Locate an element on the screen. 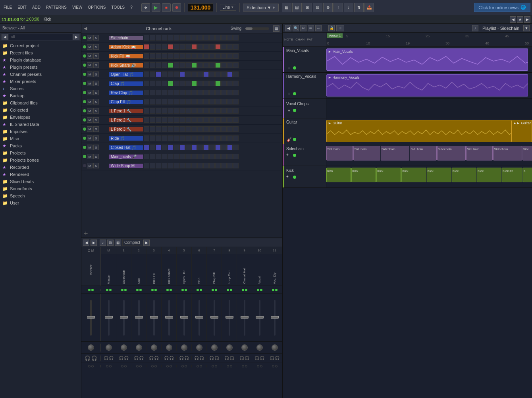 The height and width of the screenshot is (398, 532). playlist-pencil: ✏ is located at coordinates (311, 28).